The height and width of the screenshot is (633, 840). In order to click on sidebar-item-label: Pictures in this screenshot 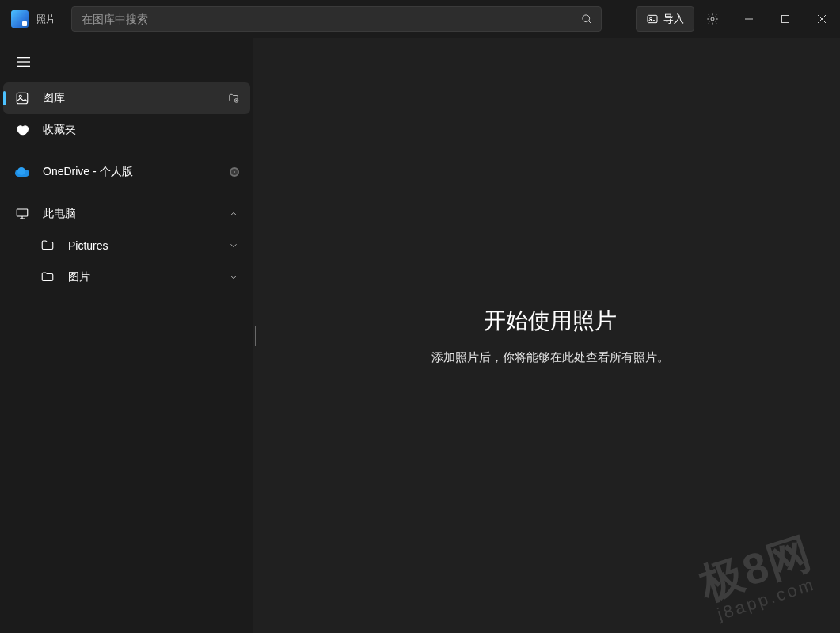, I will do `click(89, 246)`.